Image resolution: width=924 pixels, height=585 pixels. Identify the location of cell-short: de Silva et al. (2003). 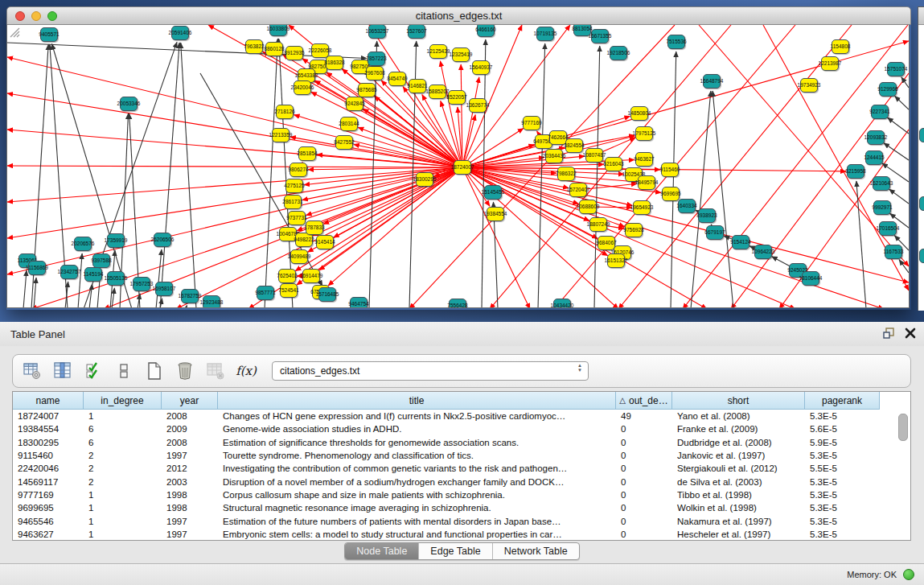
(738, 482).